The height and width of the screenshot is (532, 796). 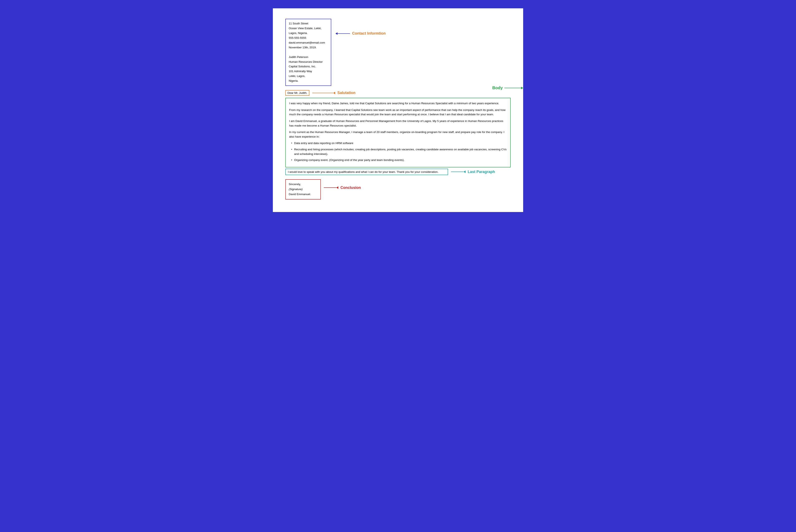 I want to click on body-para2: From my research on the company, I learn…, so click(x=398, y=112).